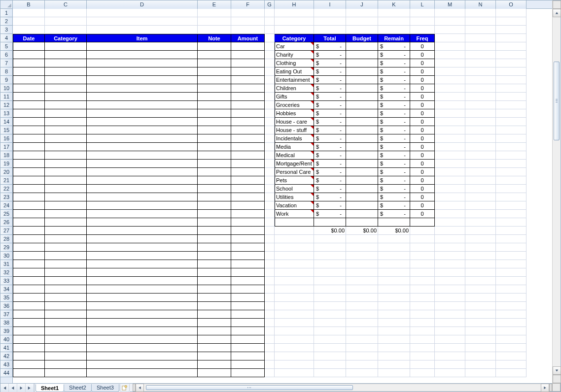 Image resolution: width=561 pixels, height=392 pixels. I want to click on cell-H24: Vacation, so click(294, 206).